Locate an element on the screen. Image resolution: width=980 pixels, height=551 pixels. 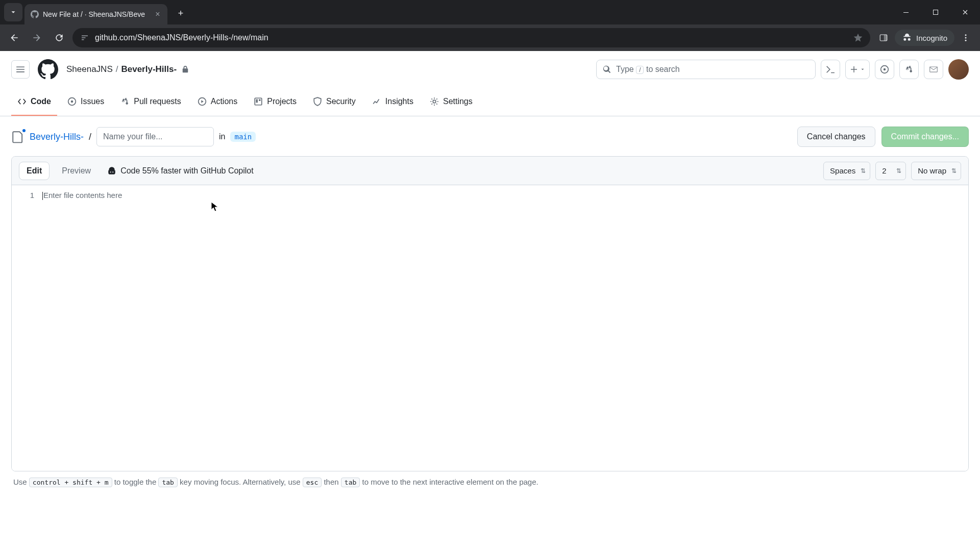
graph-icon is located at coordinates (377, 102).